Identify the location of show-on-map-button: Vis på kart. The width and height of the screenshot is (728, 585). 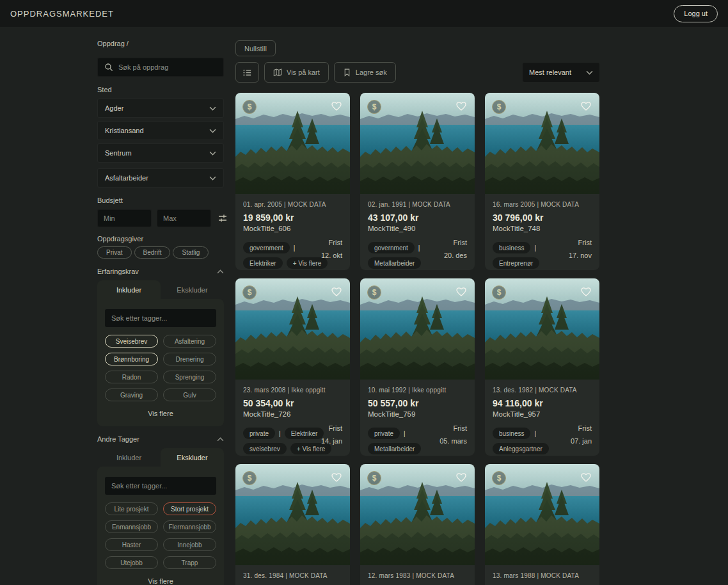
(297, 72).